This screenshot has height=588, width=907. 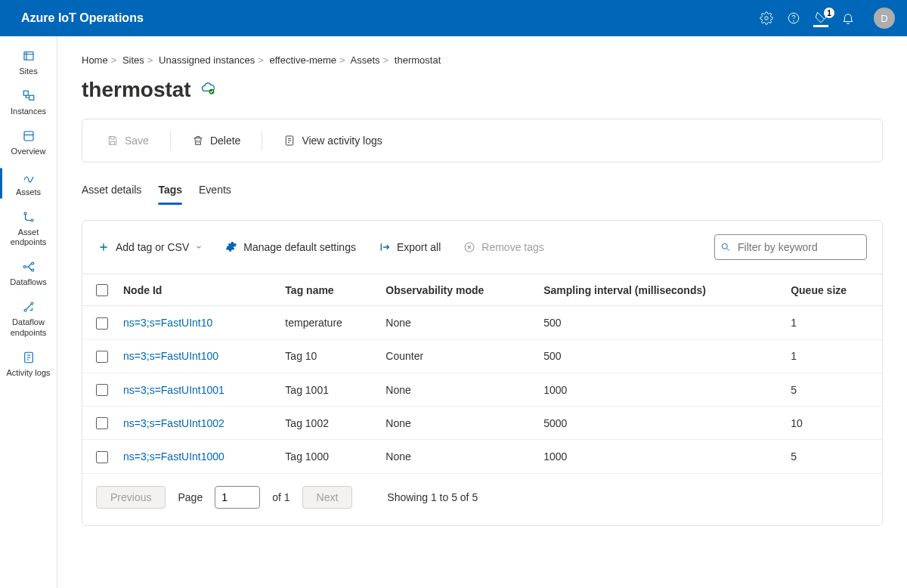 I want to click on previous-button: Previous, so click(x=131, y=497).